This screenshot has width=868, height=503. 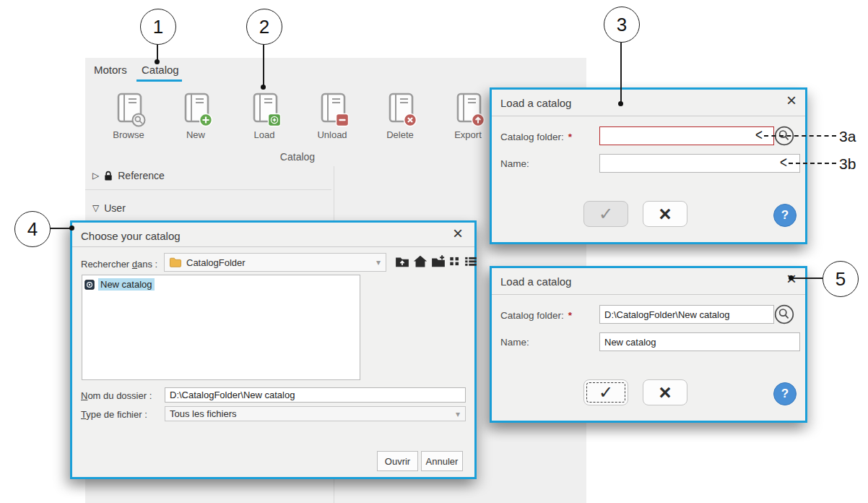 I want to click on grid-view-icon, so click(x=455, y=262).